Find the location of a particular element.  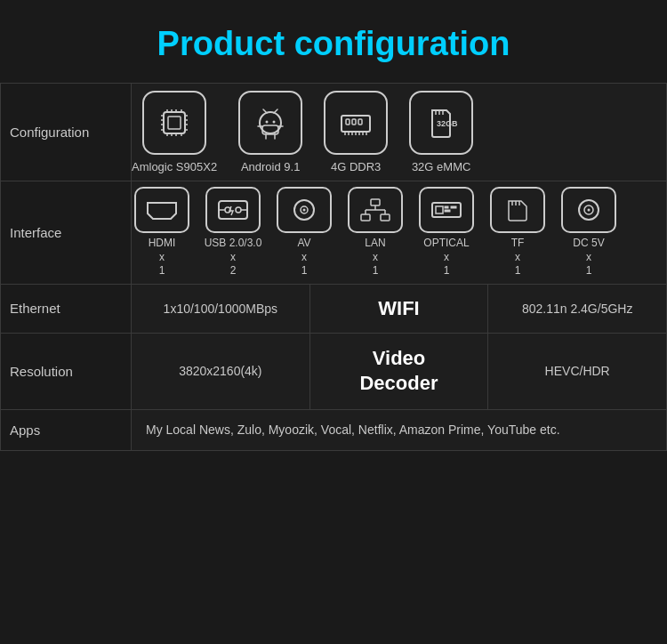

config-items: Amlogic S905X2 is located at coordinates (398, 132).